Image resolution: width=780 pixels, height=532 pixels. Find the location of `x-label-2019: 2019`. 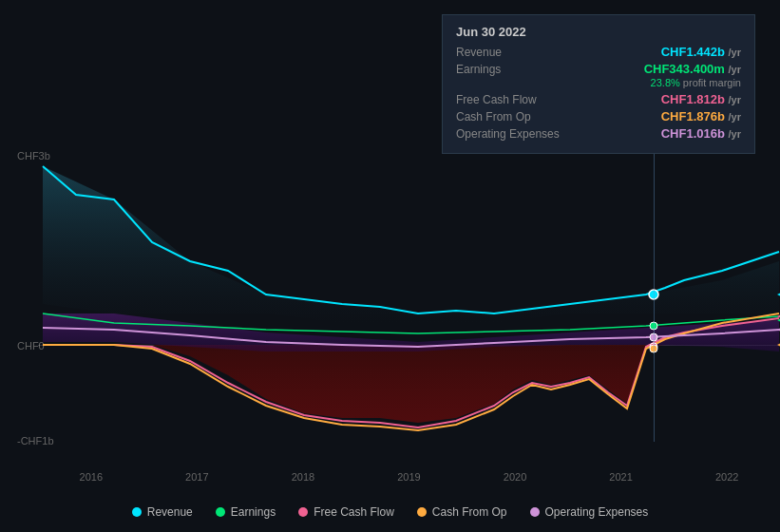

x-label-2019: 2019 is located at coordinates (409, 477).